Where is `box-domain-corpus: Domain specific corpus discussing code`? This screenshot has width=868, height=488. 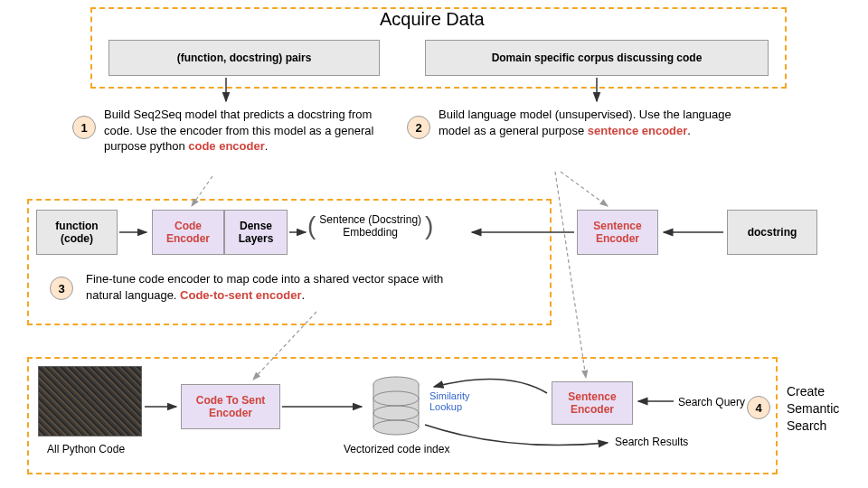 box-domain-corpus: Domain specific corpus discussing code is located at coordinates (597, 58).